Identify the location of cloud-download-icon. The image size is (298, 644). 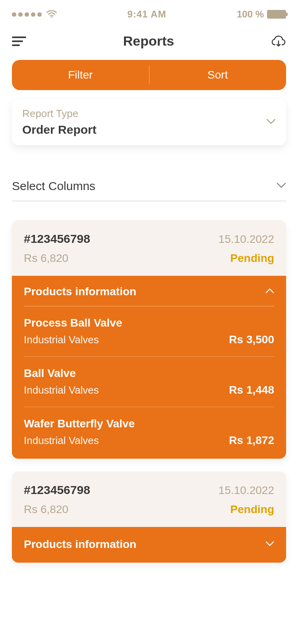
(279, 41).